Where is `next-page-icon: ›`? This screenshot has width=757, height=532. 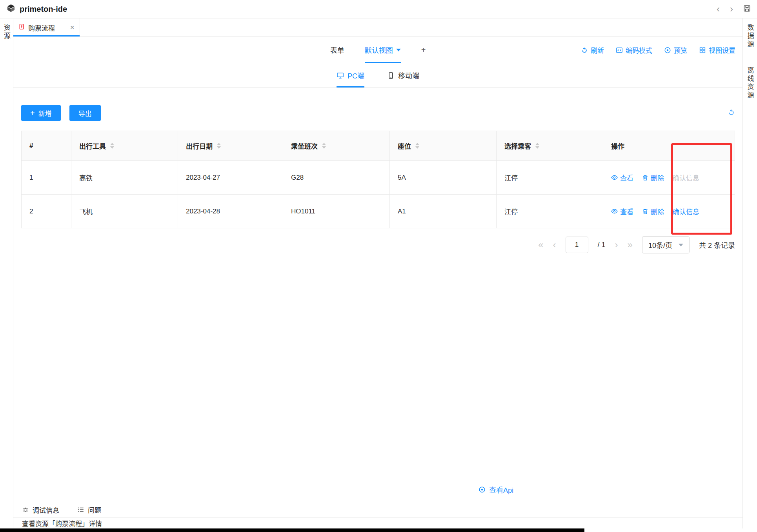
next-page-icon: › is located at coordinates (617, 245).